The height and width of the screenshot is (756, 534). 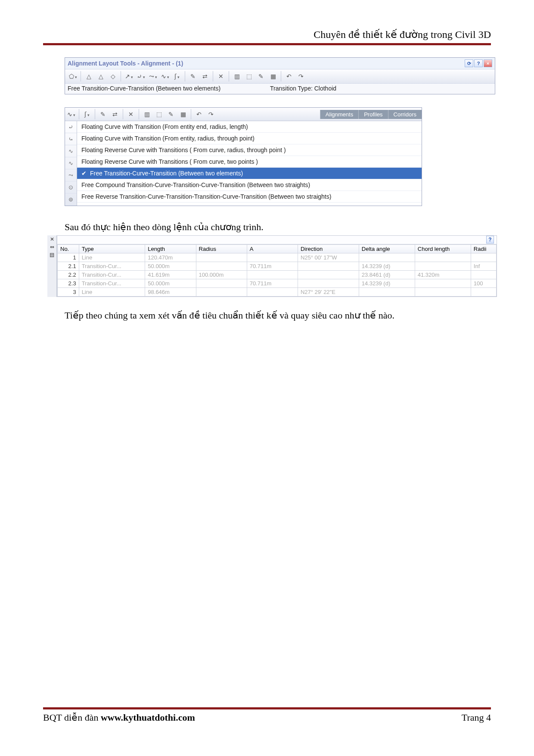 What do you see at coordinates (249, 185) in the screenshot?
I see `dropdown-item: Free Compound Transition-Curve-Transitio…` at bounding box center [249, 185].